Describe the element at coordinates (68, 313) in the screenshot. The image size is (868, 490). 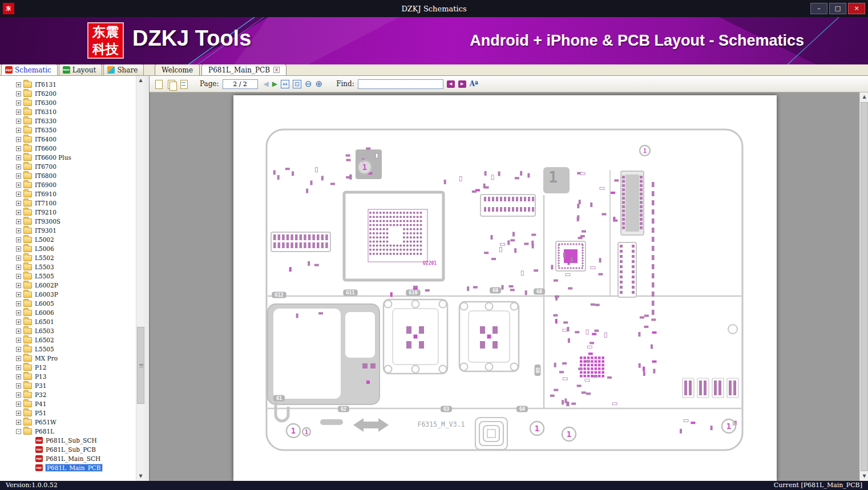
I see `tree-folder-l6006: +L6006` at that location.